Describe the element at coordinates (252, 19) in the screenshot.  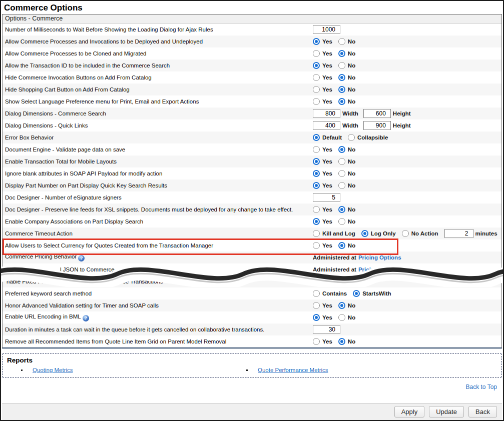
I see `section-header: Options - Commerce` at that location.